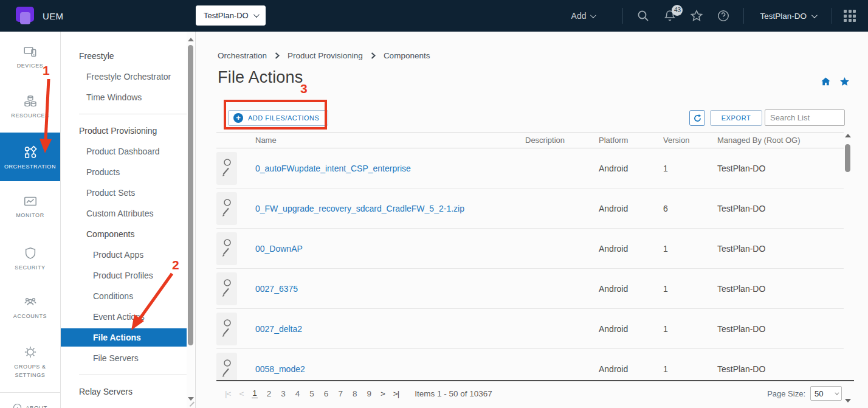 This screenshot has height=408, width=868. What do you see at coordinates (697, 118) in the screenshot?
I see `refresh-button` at bounding box center [697, 118].